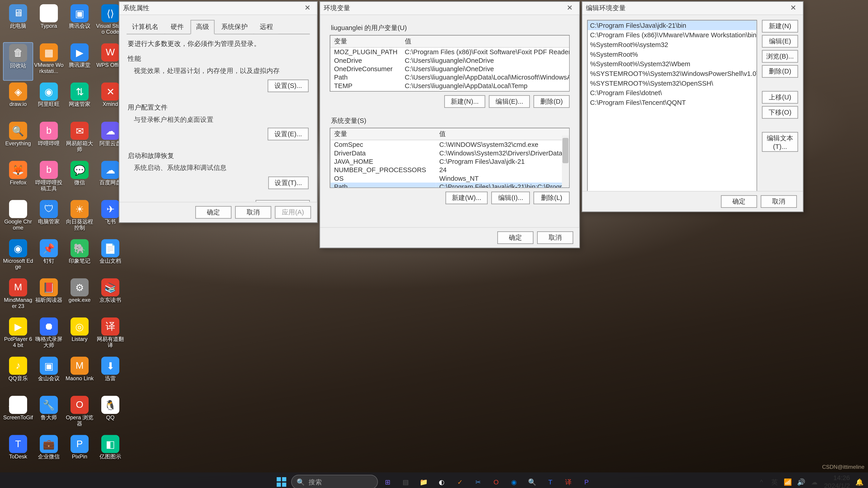 Image resolution: width=868 pixels, height=488 pixels. I want to click on desktop-icon: 💼企业微信, so click(49, 453).